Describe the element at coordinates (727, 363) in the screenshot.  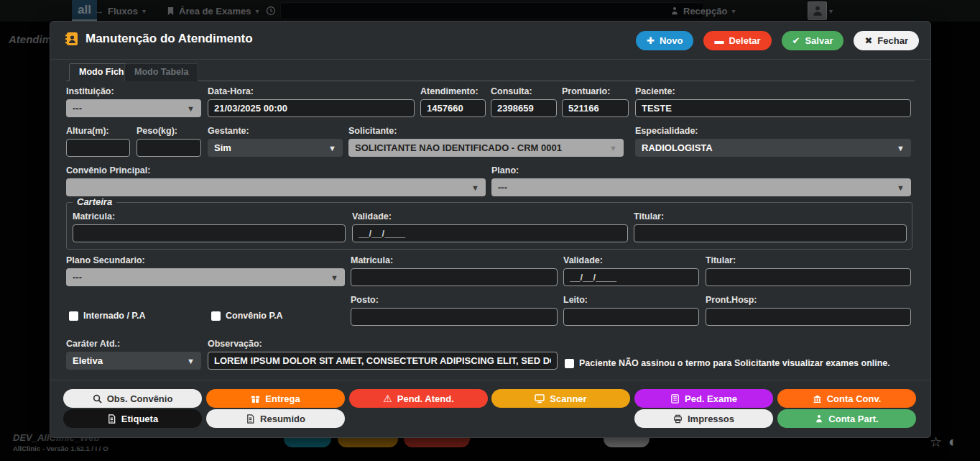
I see `termo-online-checkbox: Paciente NÃO assinou o termo para Solici…` at that location.